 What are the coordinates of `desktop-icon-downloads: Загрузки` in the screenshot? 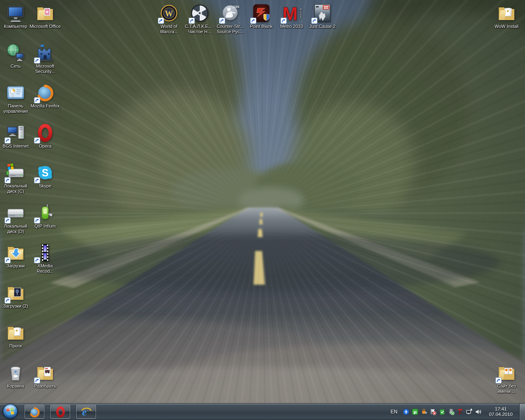 It's located at (16, 256).